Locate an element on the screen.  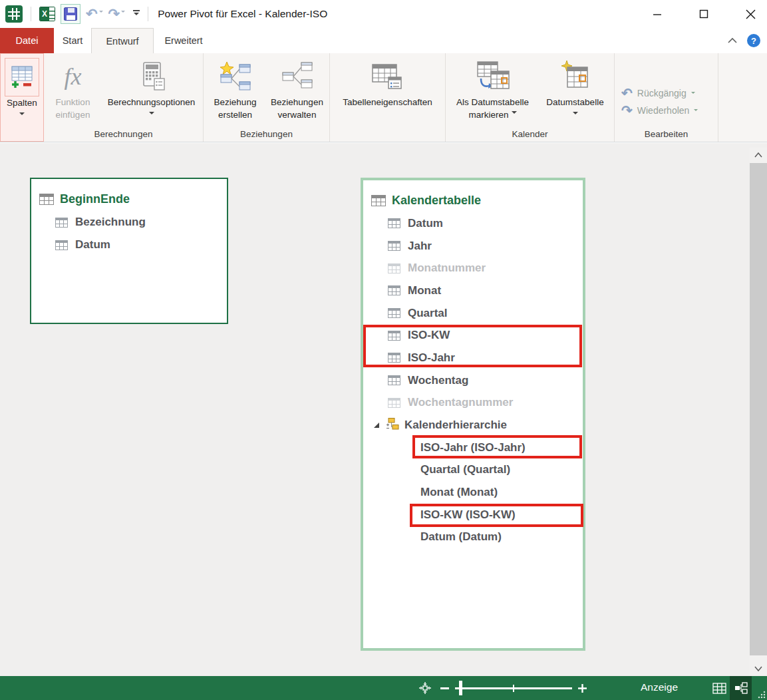
table-properties-button: Tabelleneigenschaften is located at coordinates (388, 83).